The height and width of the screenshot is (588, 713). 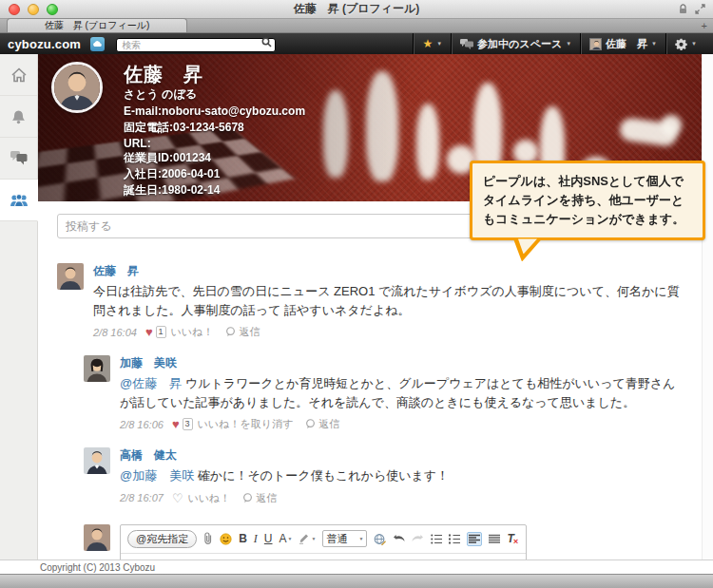 I want to click on post-text: 今日は往訪先で、先日の雪の日にニュース ZERO1 で流れたサイボウズの人事制度…, so click(x=390, y=300).